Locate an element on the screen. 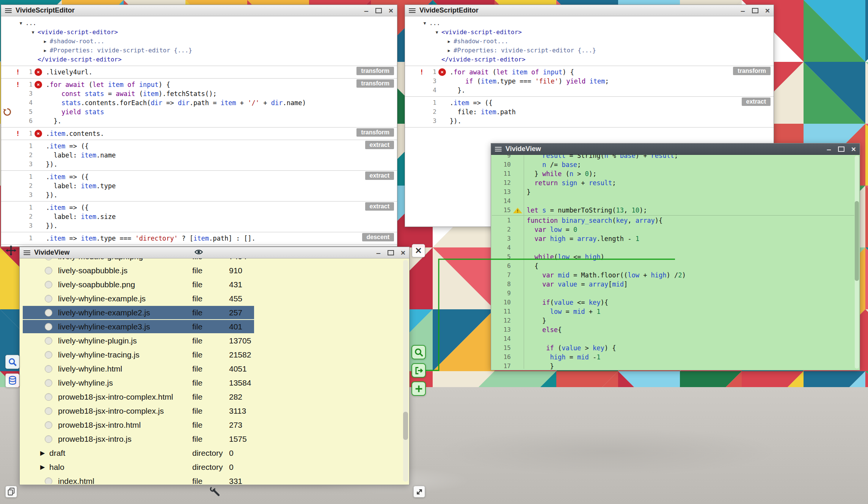  code-line: 13} is located at coordinates (673, 192).